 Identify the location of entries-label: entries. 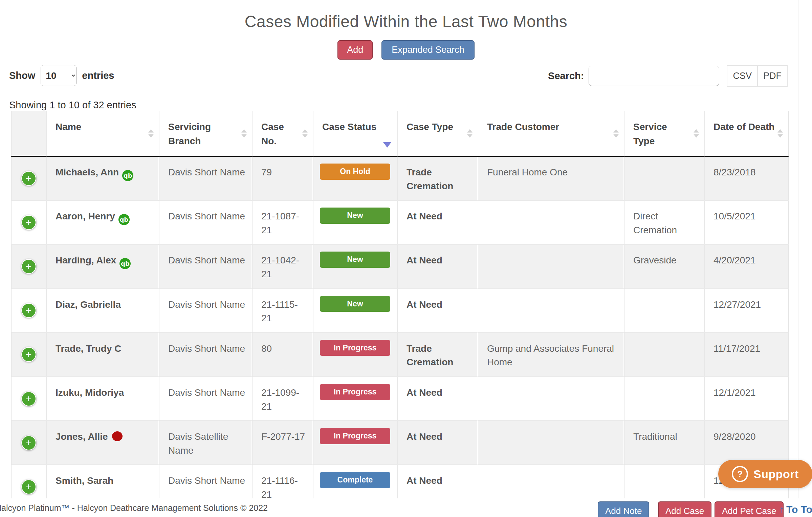
(98, 76).